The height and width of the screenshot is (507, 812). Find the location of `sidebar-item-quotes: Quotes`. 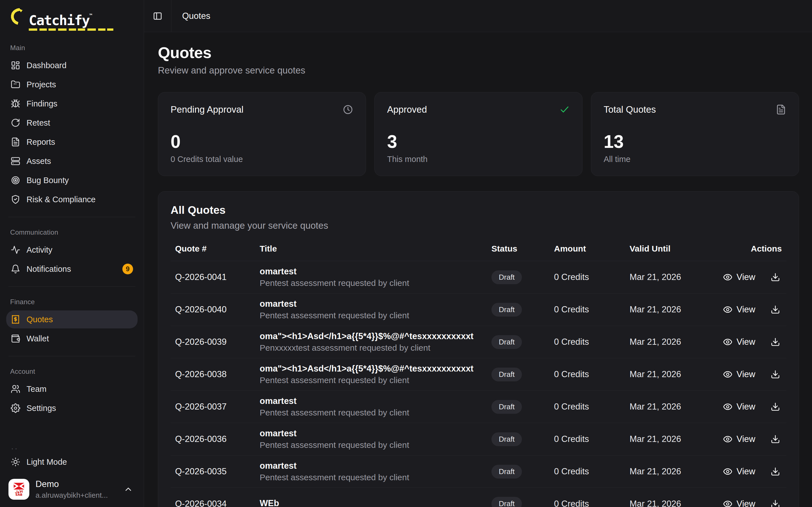

sidebar-item-quotes: Quotes is located at coordinates (72, 319).